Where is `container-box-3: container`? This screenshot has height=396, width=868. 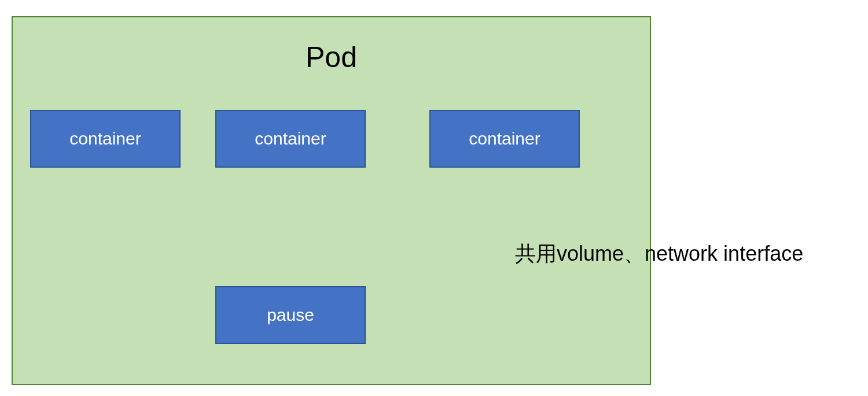 container-box-3: container is located at coordinates (505, 139).